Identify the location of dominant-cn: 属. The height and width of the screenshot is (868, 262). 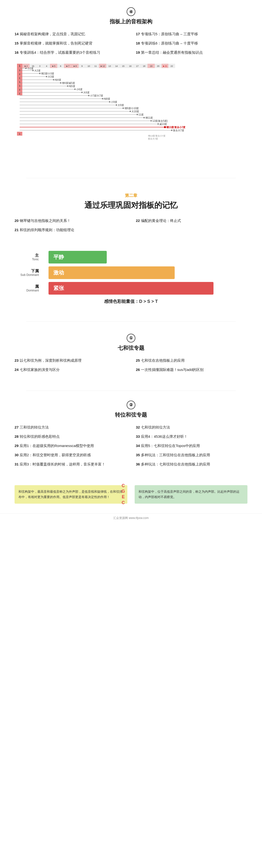
(29, 286).